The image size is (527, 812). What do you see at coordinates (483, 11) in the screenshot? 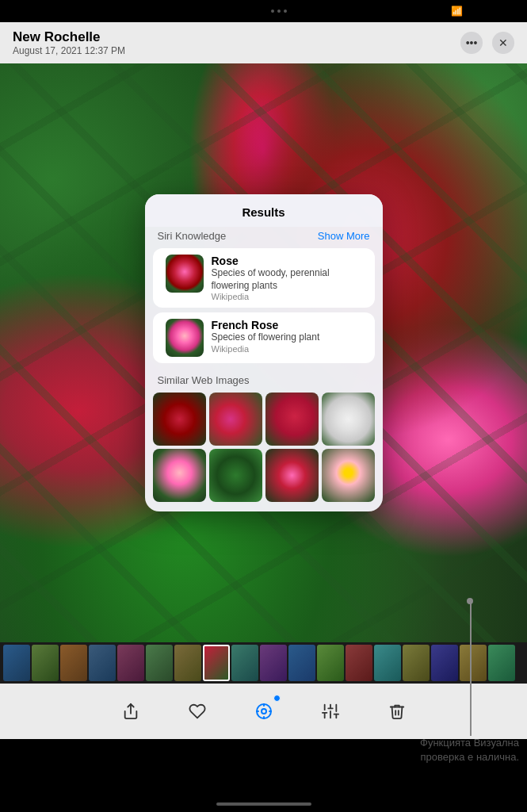
I see `status-right: 📶 100%` at bounding box center [483, 11].